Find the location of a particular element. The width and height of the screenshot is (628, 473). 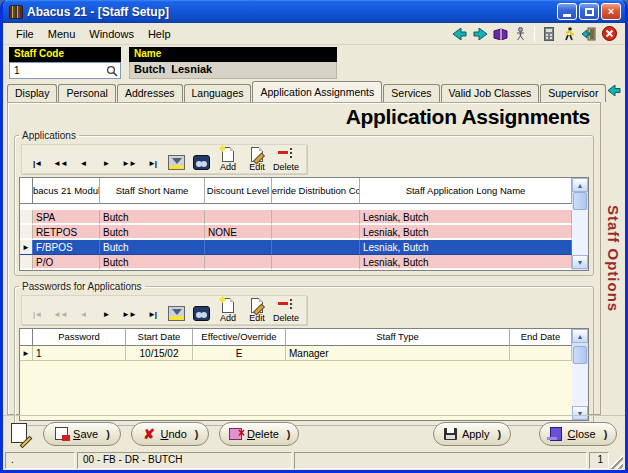

forward-icon is located at coordinates (480, 34).